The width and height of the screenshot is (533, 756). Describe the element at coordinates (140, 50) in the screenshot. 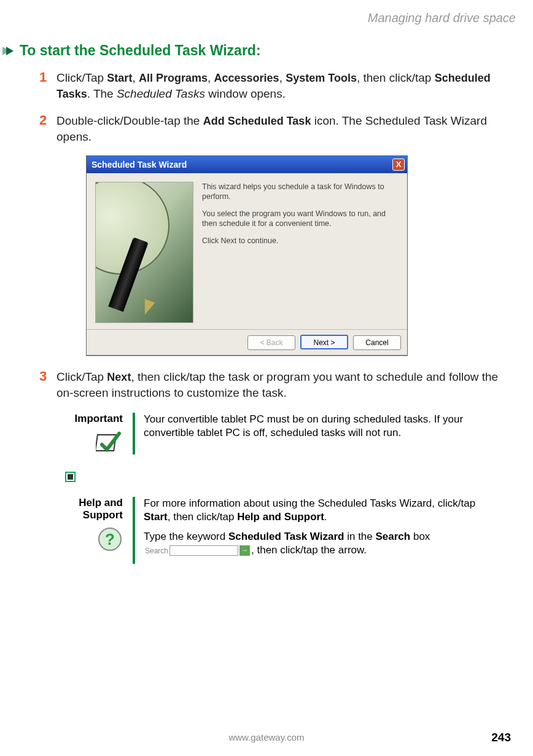

I see `section-title: To start the Scheduled Task Wizard:` at that location.